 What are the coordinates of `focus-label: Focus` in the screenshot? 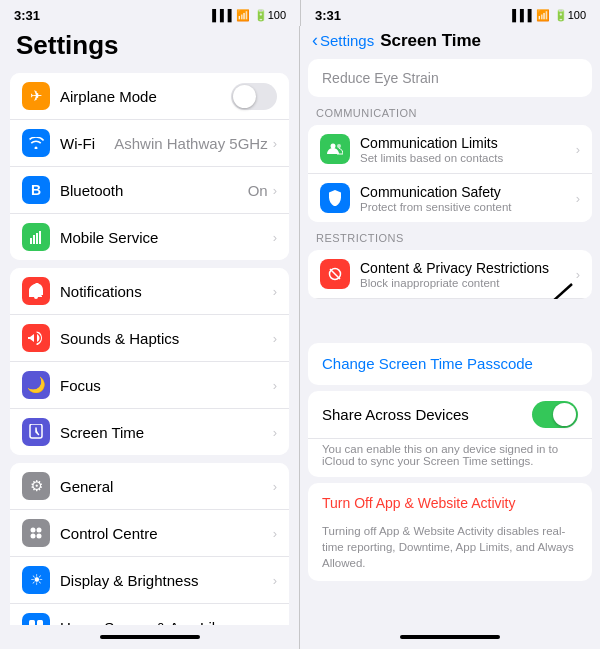 It's located at (166, 386).